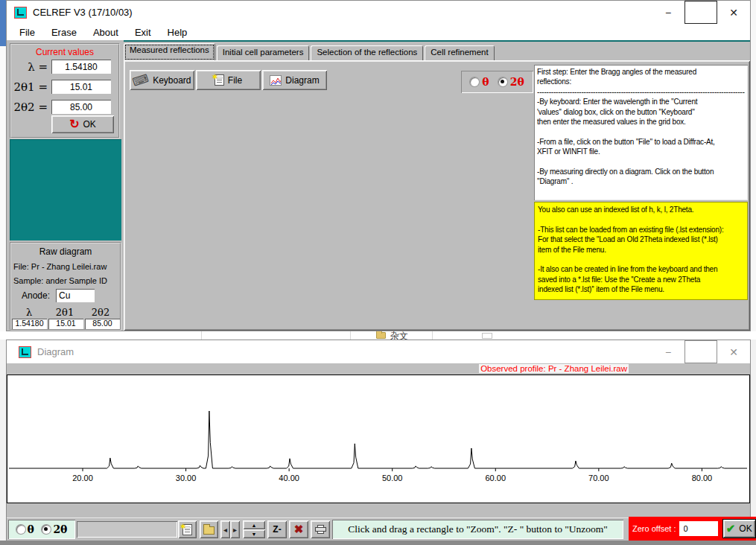 This screenshot has height=545, width=756. What do you see at coordinates (186, 478) in the screenshot?
I see `svg-text: 30.00` at bounding box center [186, 478].